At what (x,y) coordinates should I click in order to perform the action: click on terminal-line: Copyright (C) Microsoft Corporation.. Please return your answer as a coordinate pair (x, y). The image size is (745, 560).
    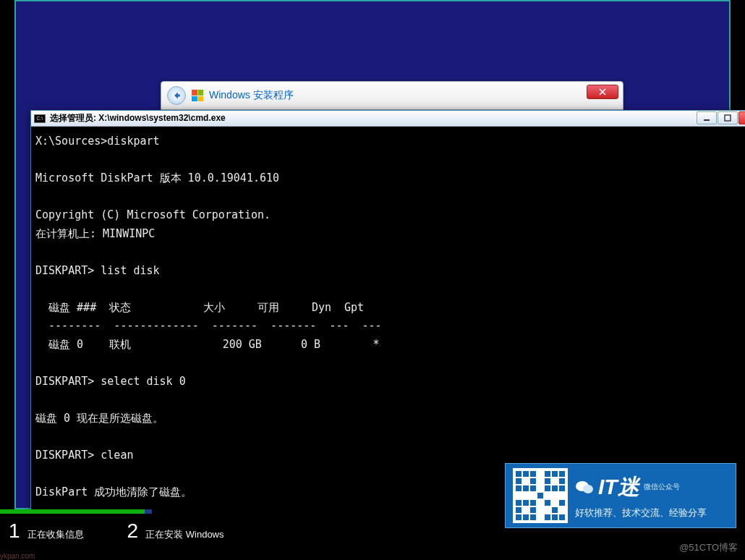
    Looking at the image, I should click on (153, 215).